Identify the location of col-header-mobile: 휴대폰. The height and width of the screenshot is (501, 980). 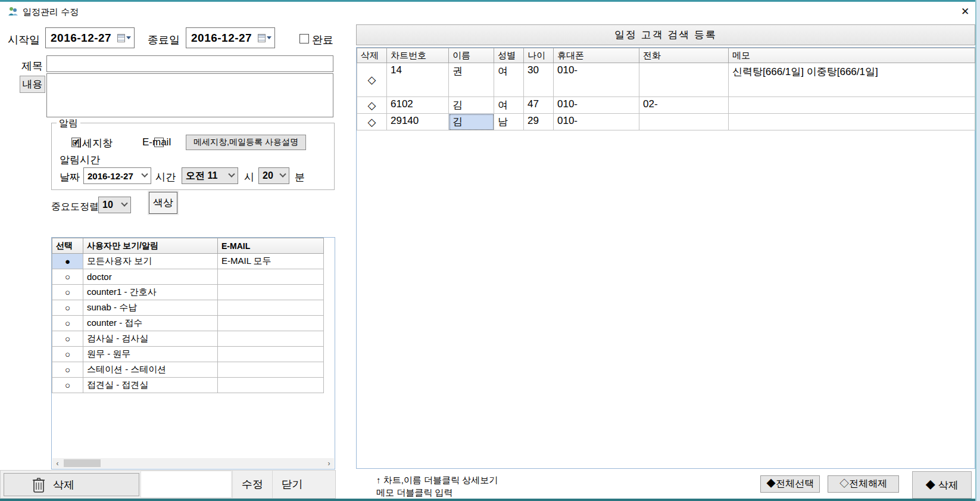
(597, 56).